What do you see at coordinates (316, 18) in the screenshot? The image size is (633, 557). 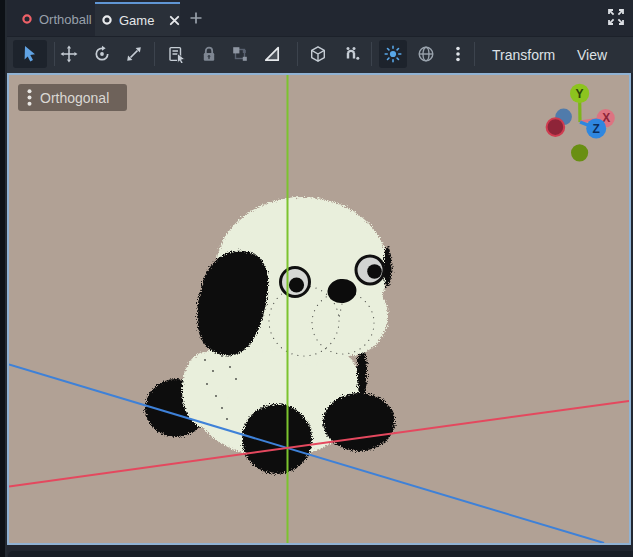 I see `scene-tab-bar: Orthoball Game` at bounding box center [316, 18].